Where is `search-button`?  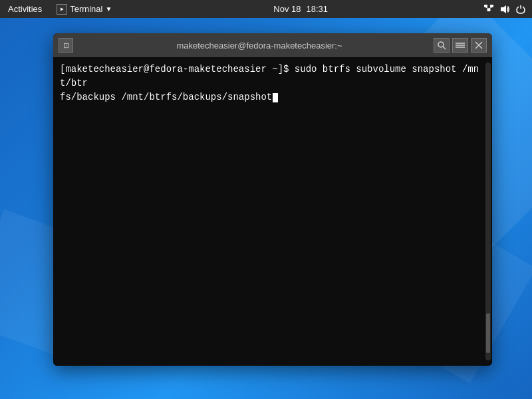
search-button is located at coordinates (442, 45).